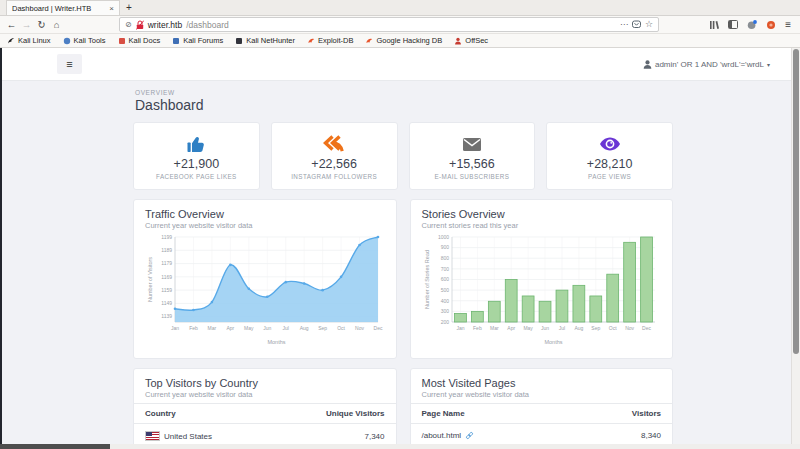 This screenshot has height=449, width=800. What do you see at coordinates (768, 64) in the screenshot?
I see `chevron-down-icon: ▾` at bounding box center [768, 64].